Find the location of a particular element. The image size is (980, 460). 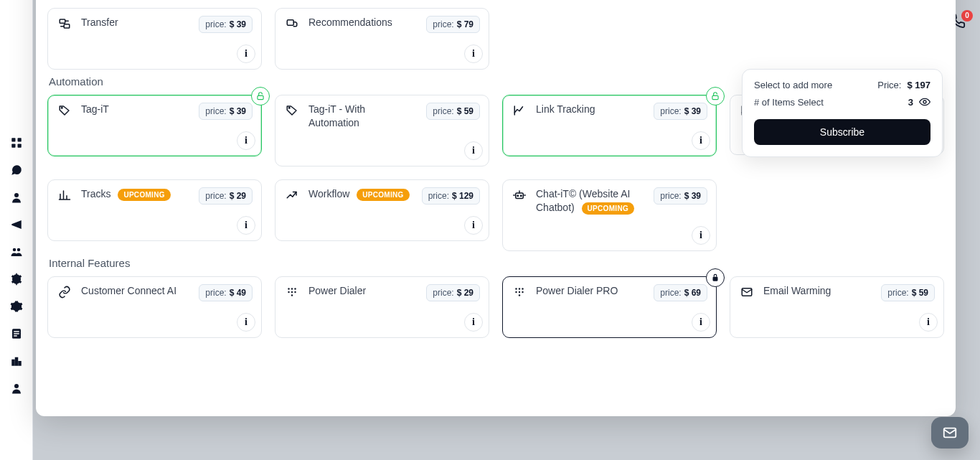

card-tracks: Tracks UPCOMING price: $ 29 i is located at coordinates (155, 210).